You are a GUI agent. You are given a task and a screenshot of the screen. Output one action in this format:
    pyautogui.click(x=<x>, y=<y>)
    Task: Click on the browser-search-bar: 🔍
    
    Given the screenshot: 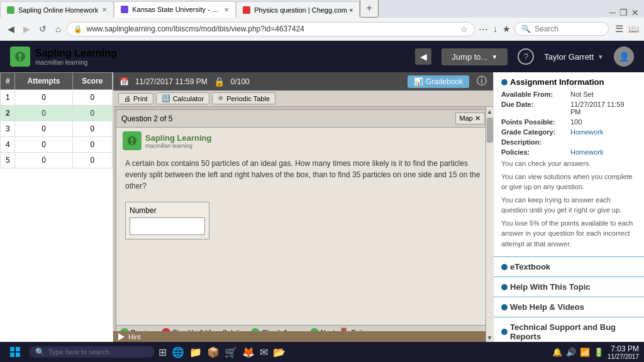 What is the action you would take?
    pyautogui.click(x=562, y=29)
    